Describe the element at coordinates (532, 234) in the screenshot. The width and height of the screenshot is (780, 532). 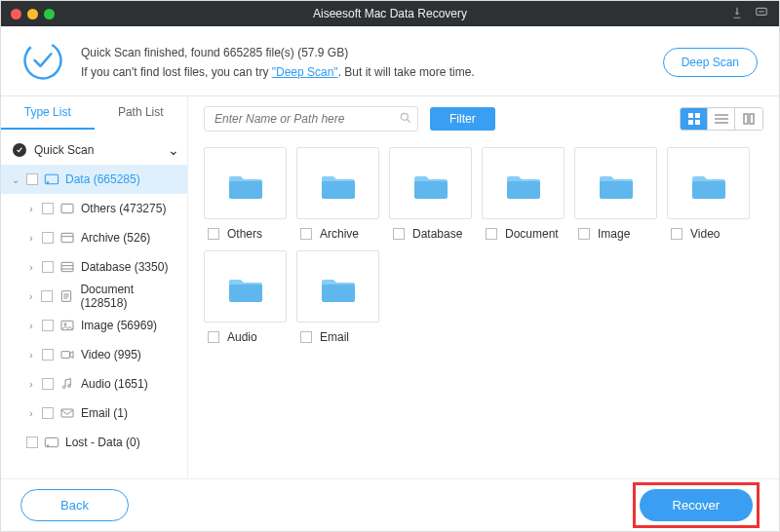
I see `folder-label: Document` at that location.